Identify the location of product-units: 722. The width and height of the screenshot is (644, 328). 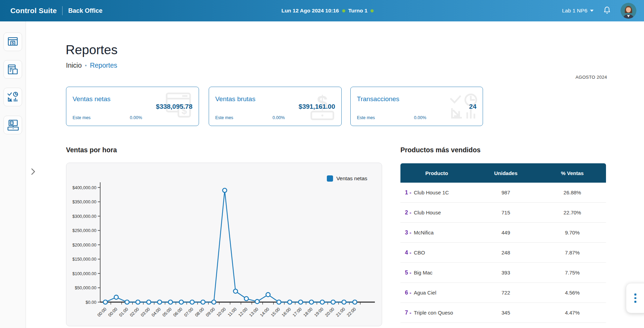
(506, 293).